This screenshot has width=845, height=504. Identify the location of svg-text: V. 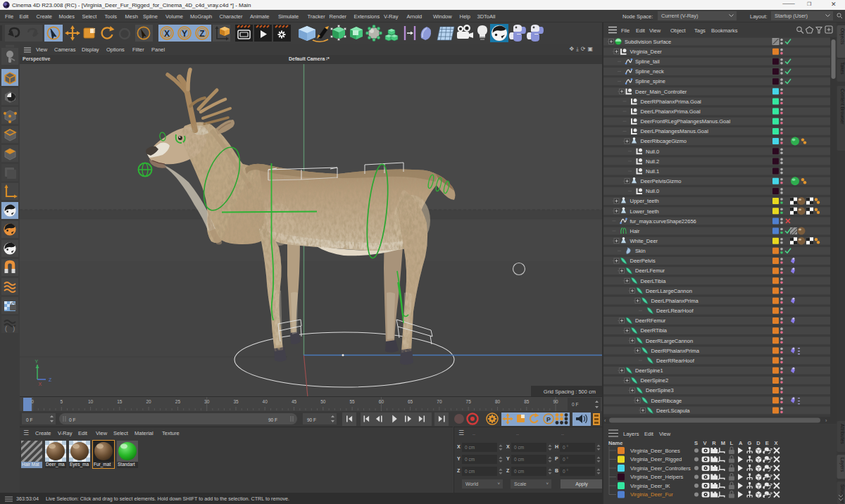
(706, 443).